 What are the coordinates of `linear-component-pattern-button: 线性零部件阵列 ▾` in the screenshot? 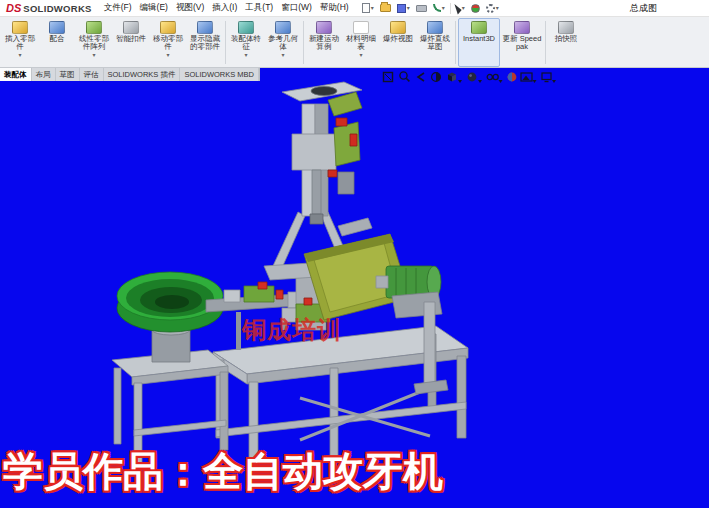 It's located at (94, 42).